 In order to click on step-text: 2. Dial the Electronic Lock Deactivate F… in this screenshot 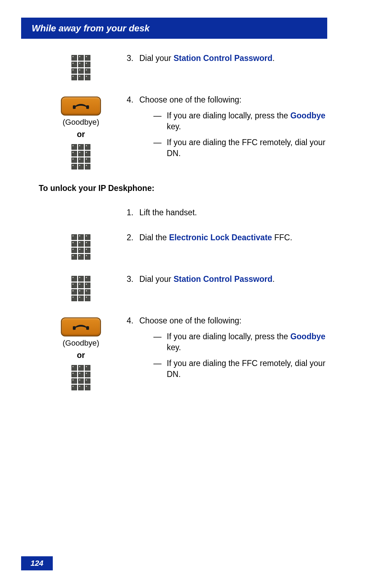, I will do `click(227, 237)`.